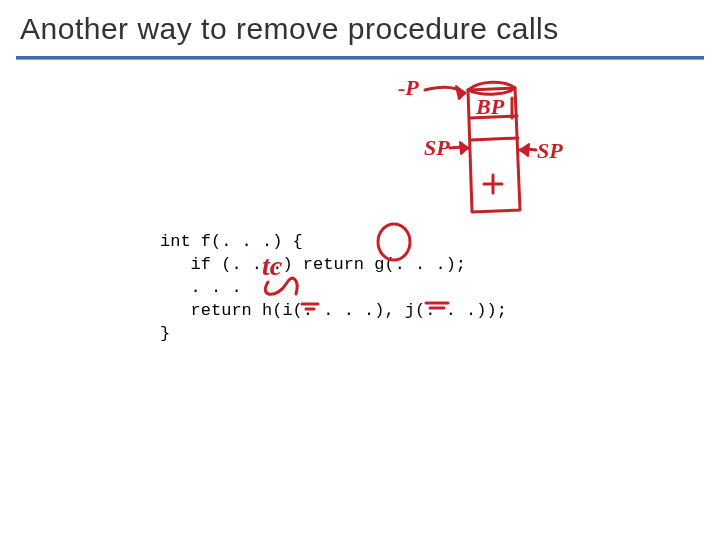 This screenshot has height=540, width=720. Describe the element at coordinates (408, 88) in the screenshot. I see `hand-label-p-icon: -P` at that location.